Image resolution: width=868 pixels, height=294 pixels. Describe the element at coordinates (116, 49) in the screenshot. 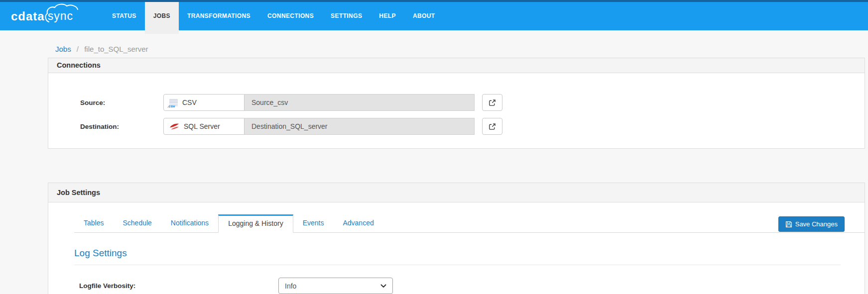

I see `breadcrumb-current-job: file_to_SQL_server` at that location.